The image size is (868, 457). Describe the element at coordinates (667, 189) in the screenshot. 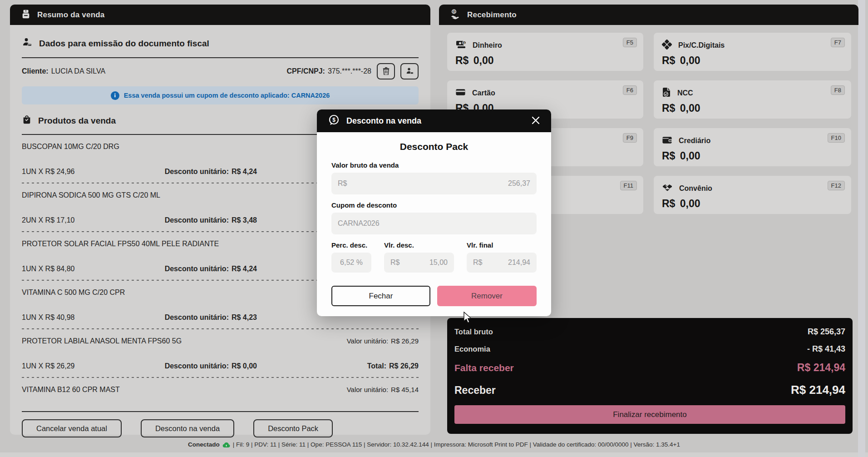

I see `handshake-icon` at that location.